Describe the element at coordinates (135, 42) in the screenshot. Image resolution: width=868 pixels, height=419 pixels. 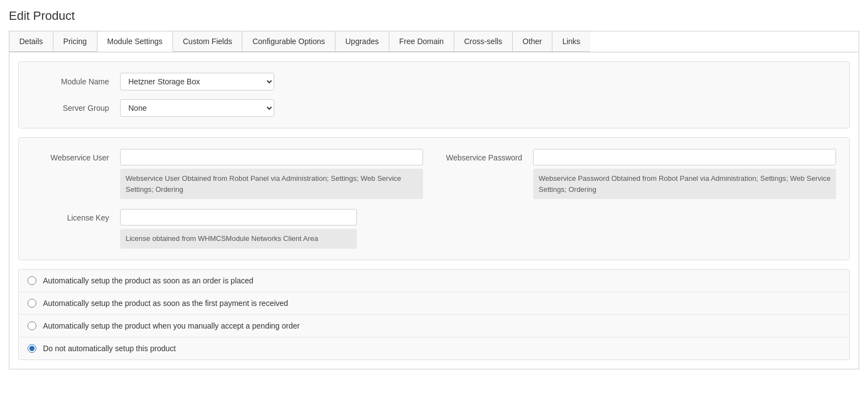
I see `tab-module-settings: Module Settings` at that location.